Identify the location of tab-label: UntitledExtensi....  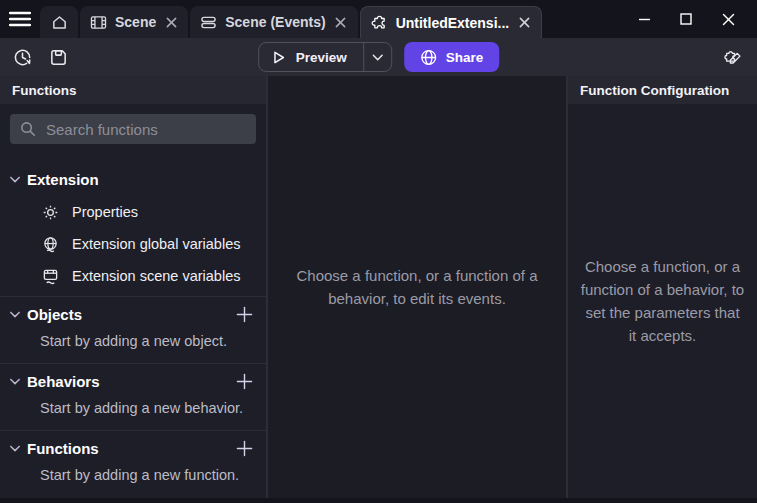
(453, 23).